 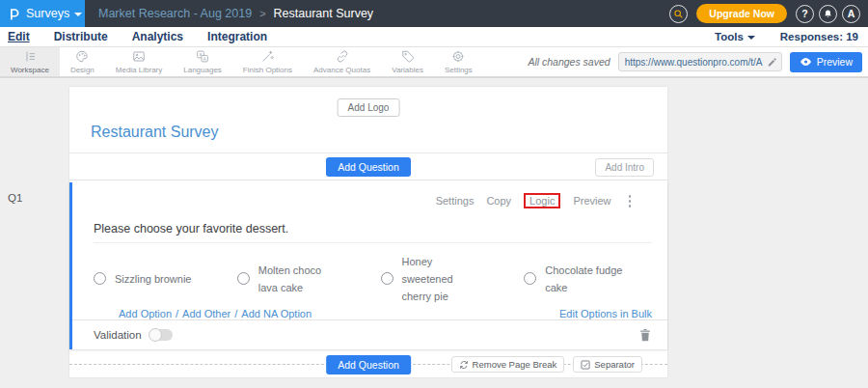 I want to click on option-label: Honey sweetened cherry pie, so click(x=444, y=279).